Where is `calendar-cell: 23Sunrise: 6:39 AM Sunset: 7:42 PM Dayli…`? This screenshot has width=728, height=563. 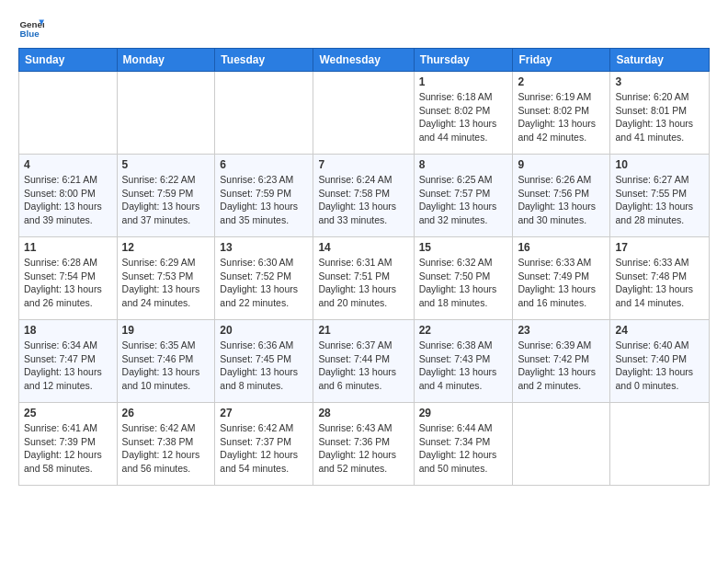
calendar-cell: 23Sunrise: 6:39 AM Sunset: 7:42 PM Dayli… is located at coordinates (562, 362).